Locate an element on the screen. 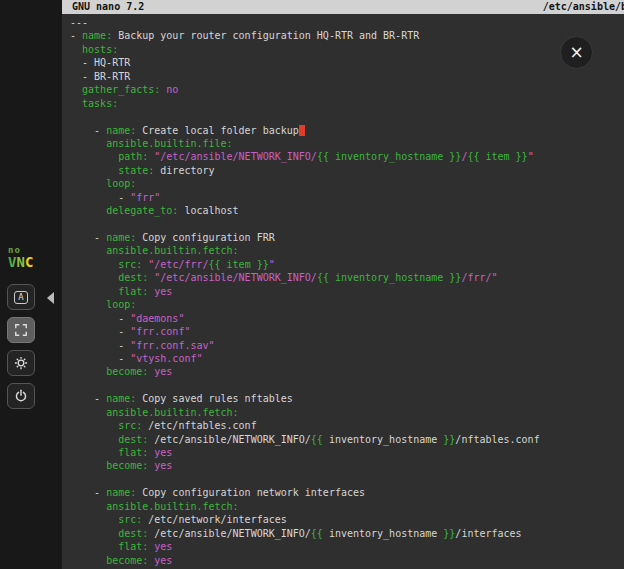 The width and height of the screenshot is (624, 569). editor-line: tasks: is located at coordinates (347, 104).